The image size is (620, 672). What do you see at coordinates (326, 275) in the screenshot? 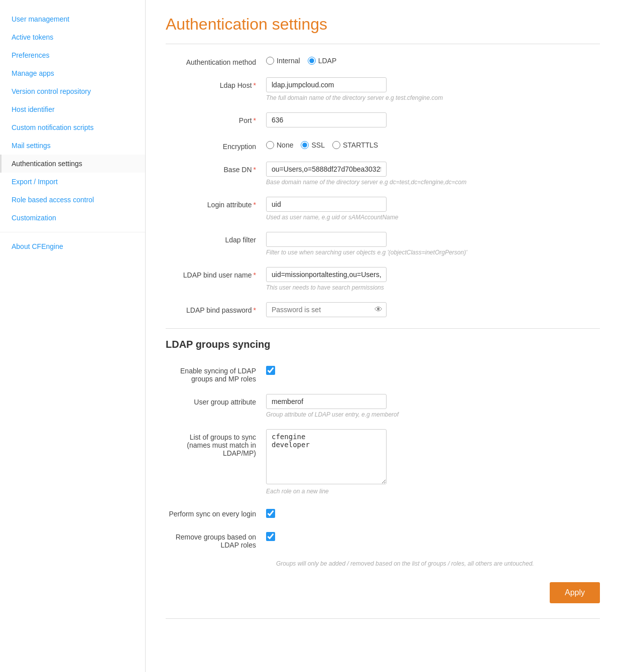
I see `ldap-bind-user-input` at bounding box center [326, 275].